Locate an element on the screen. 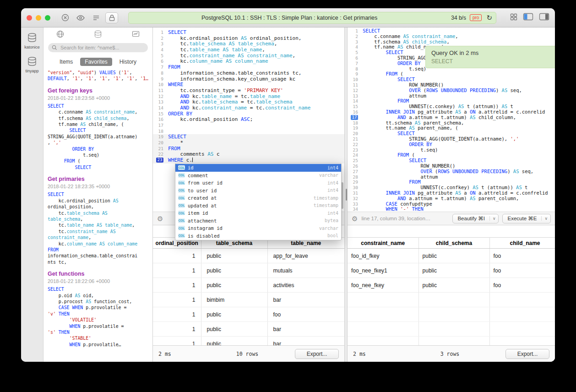 The image size is (576, 392). table-row: 1bimbimbar is located at coordinates (249, 300).